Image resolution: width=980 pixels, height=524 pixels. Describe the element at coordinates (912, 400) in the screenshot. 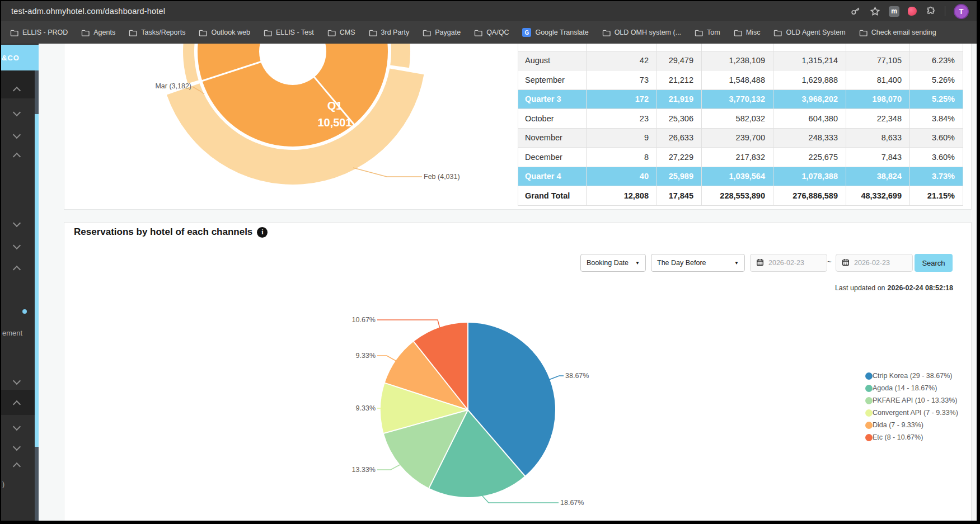

I see `legend-item: PKFARE API (10 - 13.33%)` at that location.